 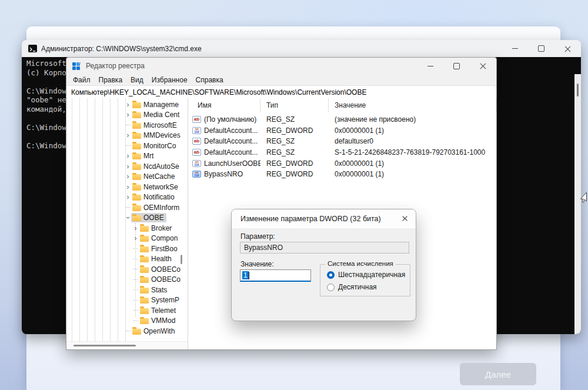 What do you see at coordinates (125, 177) in the screenshot?
I see `tree-item: NetCache` at bounding box center [125, 177].